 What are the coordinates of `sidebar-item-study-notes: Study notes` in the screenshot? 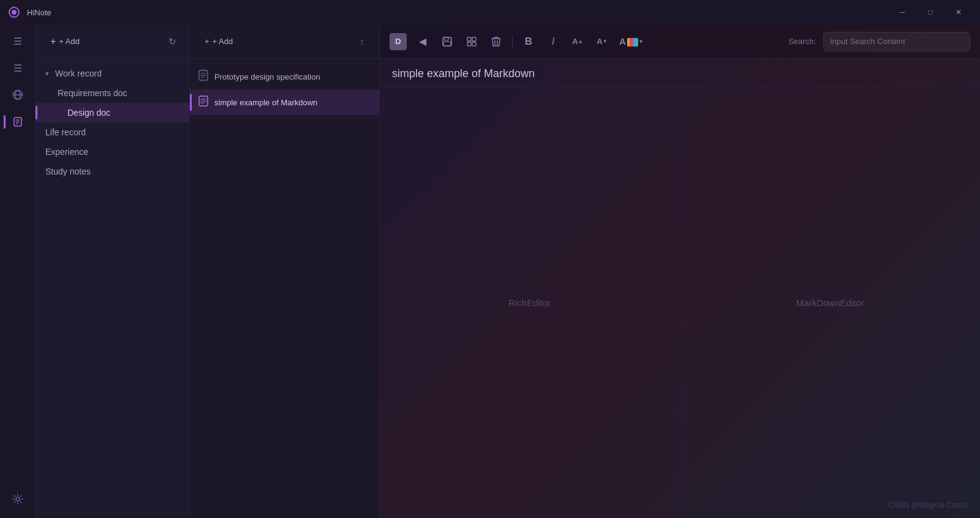 It's located at (113, 171).